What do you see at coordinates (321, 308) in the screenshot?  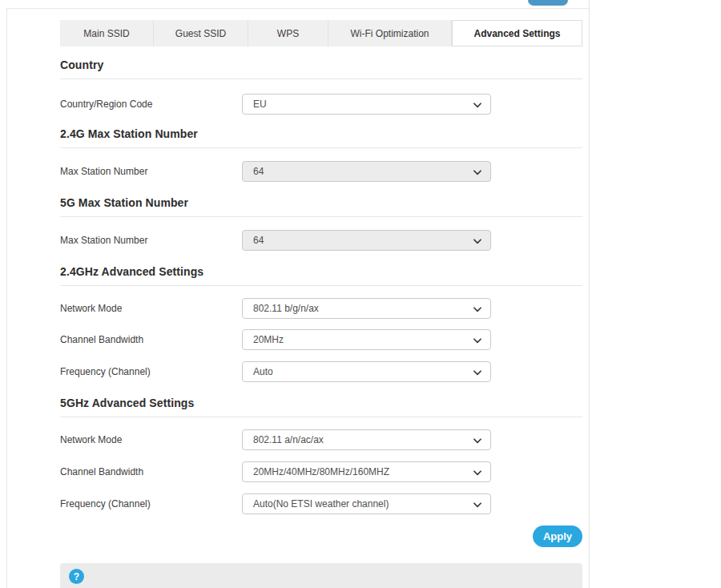 I see `field-row: Network Mode 802.11 b/g/n/ax` at bounding box center [321, 308].